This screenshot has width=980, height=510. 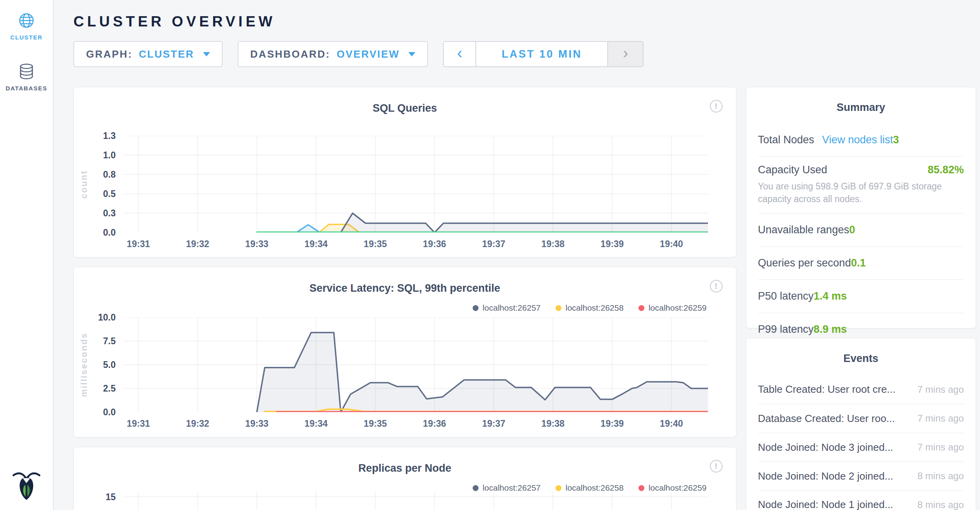 I want to click on time-range-selector: ‹ LAST 10 MIN ›, so click(x=543, y=54).